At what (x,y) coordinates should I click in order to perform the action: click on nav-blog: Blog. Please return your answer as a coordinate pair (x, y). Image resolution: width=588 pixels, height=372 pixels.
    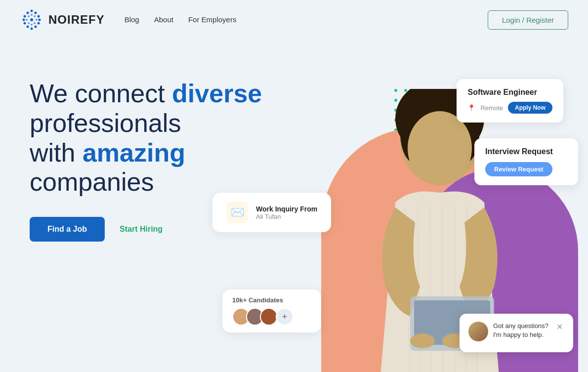
    Looking at the image, I should click on (132, 20).